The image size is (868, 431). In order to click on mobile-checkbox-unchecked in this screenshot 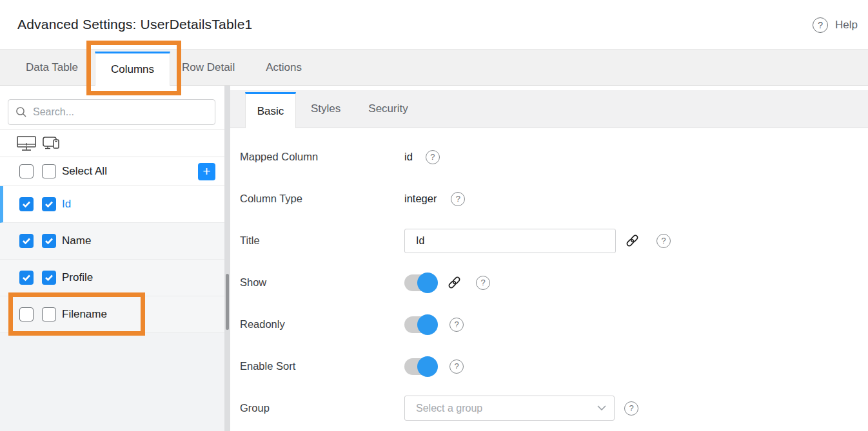, I will do `click(49, 314)`.